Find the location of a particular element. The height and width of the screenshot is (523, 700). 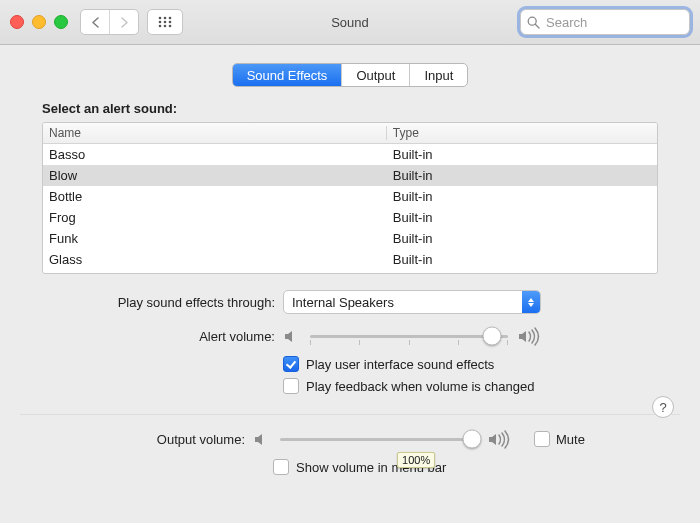

tab-bar: Sound Effects Output Input is located at coordinates (350, 75).